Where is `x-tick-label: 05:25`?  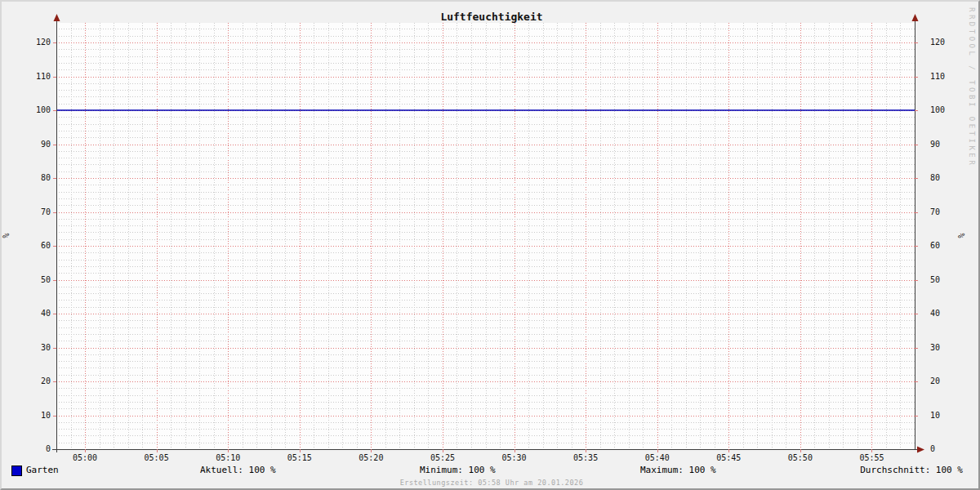 x-tick-label: 05:25 is located at coordinates (443, 458).